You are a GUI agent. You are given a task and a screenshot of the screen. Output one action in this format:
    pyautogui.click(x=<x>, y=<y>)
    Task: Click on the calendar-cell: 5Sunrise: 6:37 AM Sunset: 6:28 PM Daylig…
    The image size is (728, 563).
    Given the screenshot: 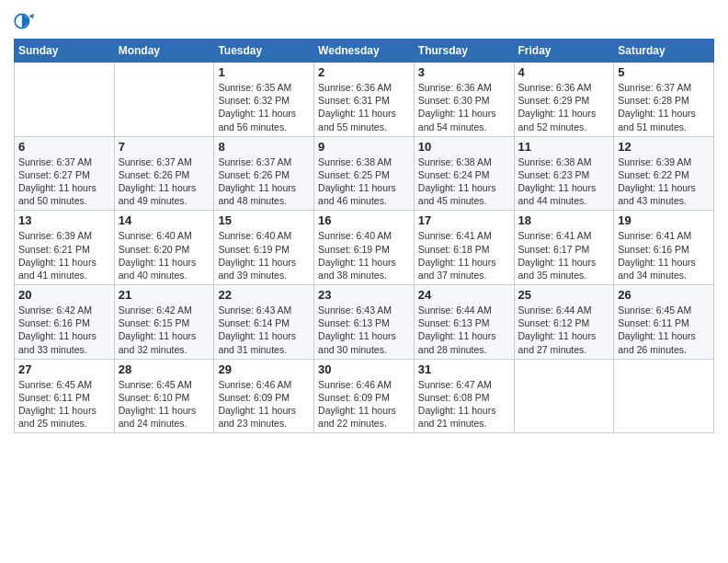 What is the action you would take?
    pyautogui.click(x=664, y=99)
    